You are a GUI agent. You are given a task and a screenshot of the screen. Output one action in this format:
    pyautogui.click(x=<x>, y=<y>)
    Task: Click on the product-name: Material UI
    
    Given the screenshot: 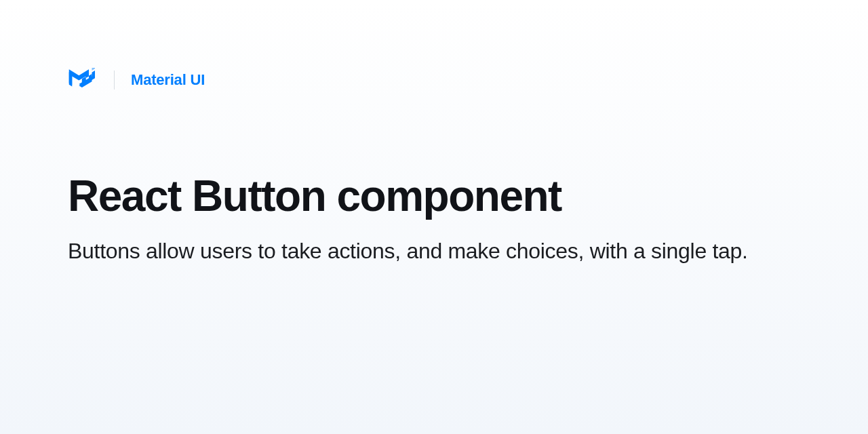 What is the action you would take?
    pyautogui.click(x=168, y=80)
    